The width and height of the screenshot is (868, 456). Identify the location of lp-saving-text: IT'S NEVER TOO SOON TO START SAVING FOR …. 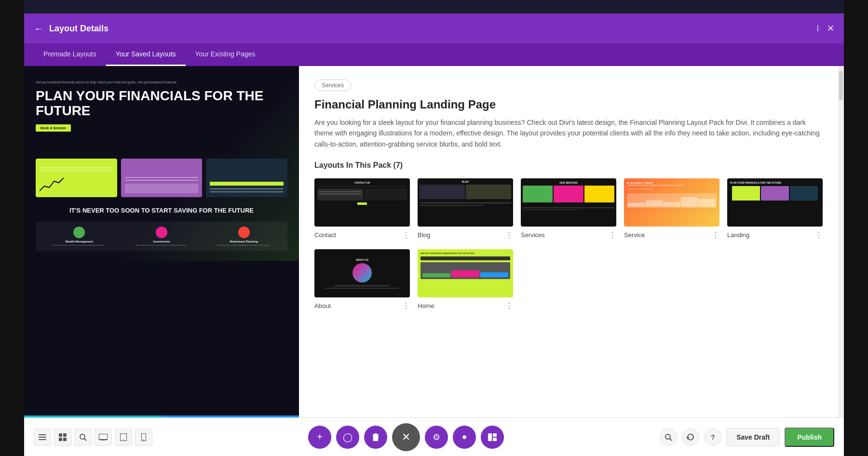
(162, 210).